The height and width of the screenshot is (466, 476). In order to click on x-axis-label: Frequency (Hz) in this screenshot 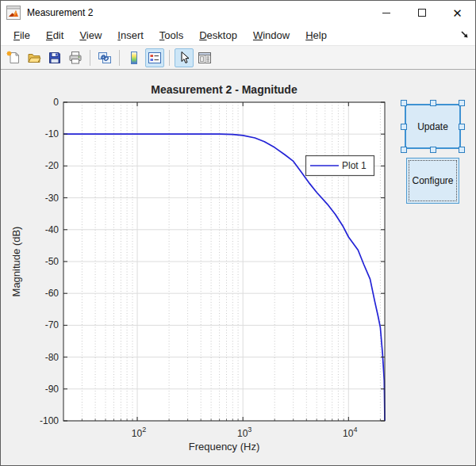, I will do `click(225, 447)`.